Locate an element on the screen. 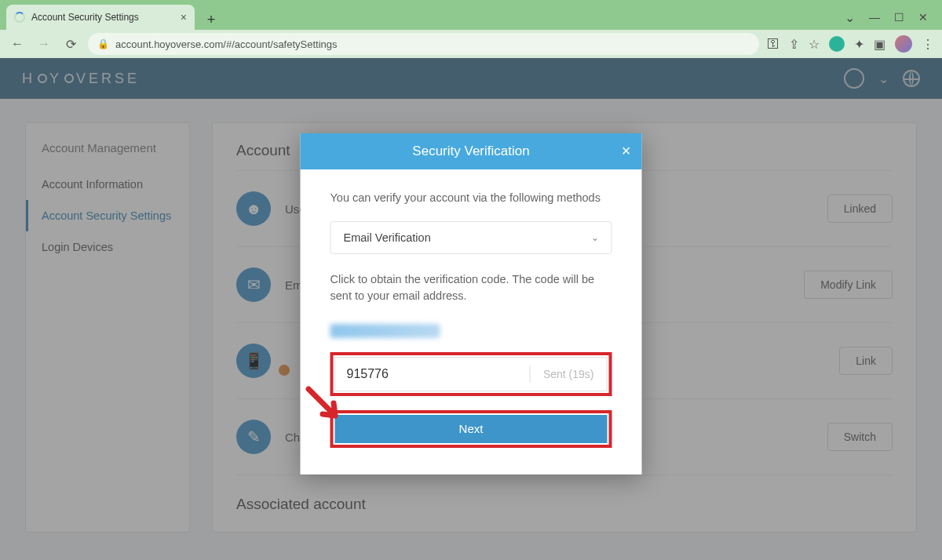  verification-method-select: Email Verification ⌄ is located at coordinates (471, 238).